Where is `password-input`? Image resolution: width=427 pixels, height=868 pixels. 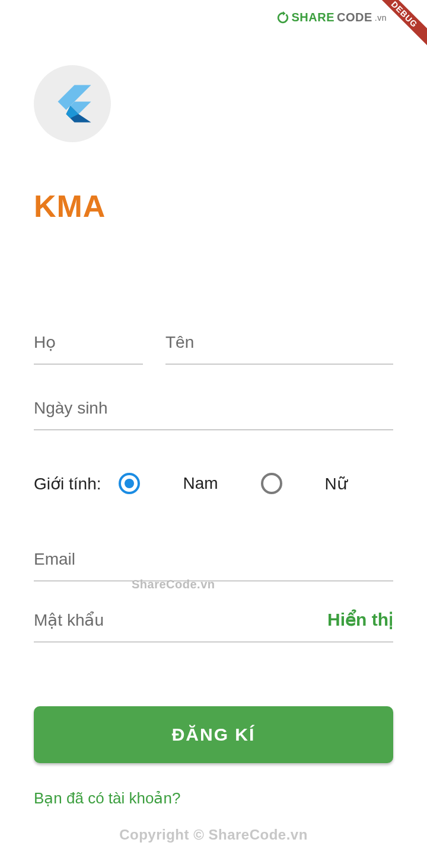
password-input is located at coordinates (176, 616).